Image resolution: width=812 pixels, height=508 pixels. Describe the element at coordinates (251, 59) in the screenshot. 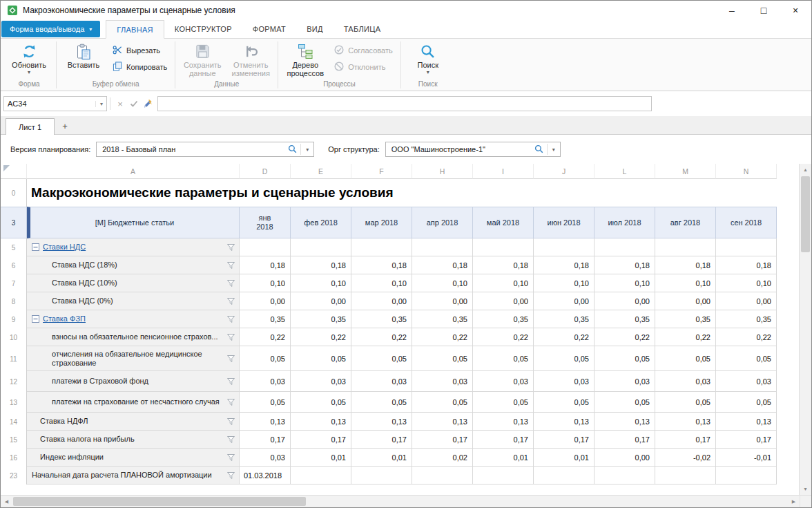

I see `undo-changes-button: Отменить изменения` at that location.